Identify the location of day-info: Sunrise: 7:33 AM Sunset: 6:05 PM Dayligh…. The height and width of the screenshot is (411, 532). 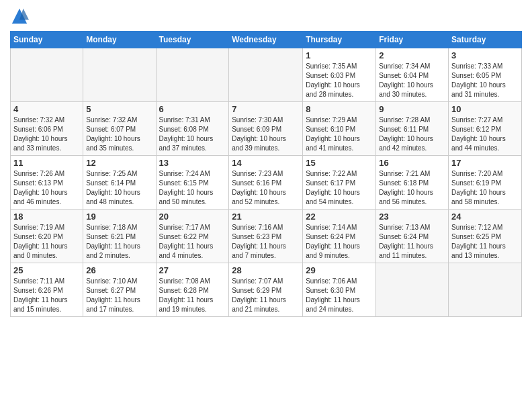
(485, 81).